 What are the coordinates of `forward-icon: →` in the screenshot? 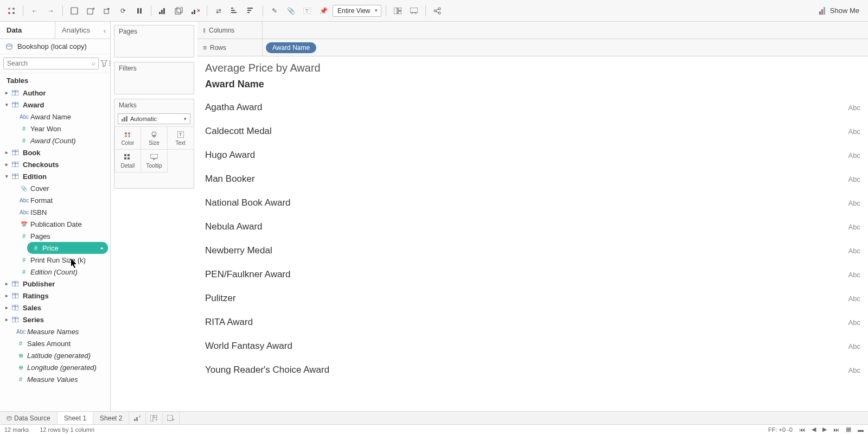 It's located at (51, 11).